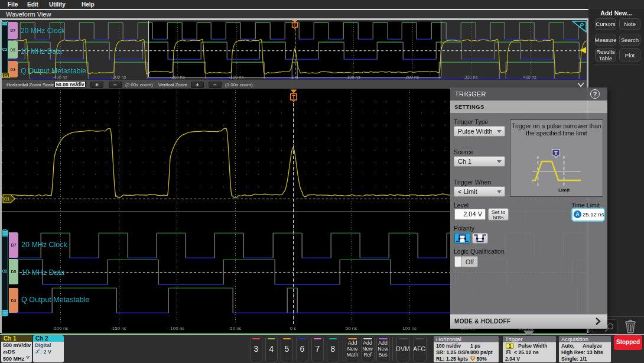 The height and width of the screenshot is (363, 644). I want to click on main-time-label: -150 ns, so click(118, 329).